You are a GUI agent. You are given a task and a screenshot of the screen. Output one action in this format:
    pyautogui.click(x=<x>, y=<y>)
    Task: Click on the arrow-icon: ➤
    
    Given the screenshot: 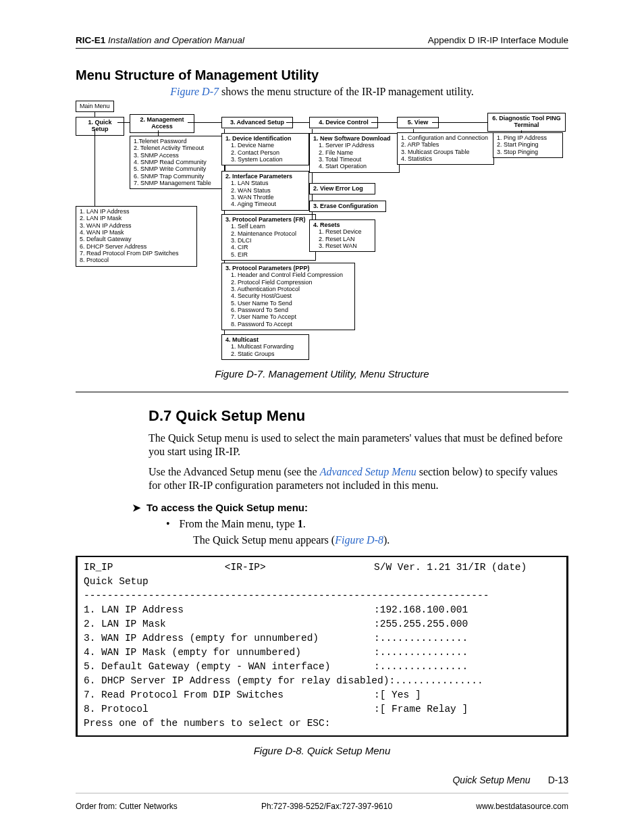 What is the action you would take?
    pyautogui.click(x=136, y=508)
    